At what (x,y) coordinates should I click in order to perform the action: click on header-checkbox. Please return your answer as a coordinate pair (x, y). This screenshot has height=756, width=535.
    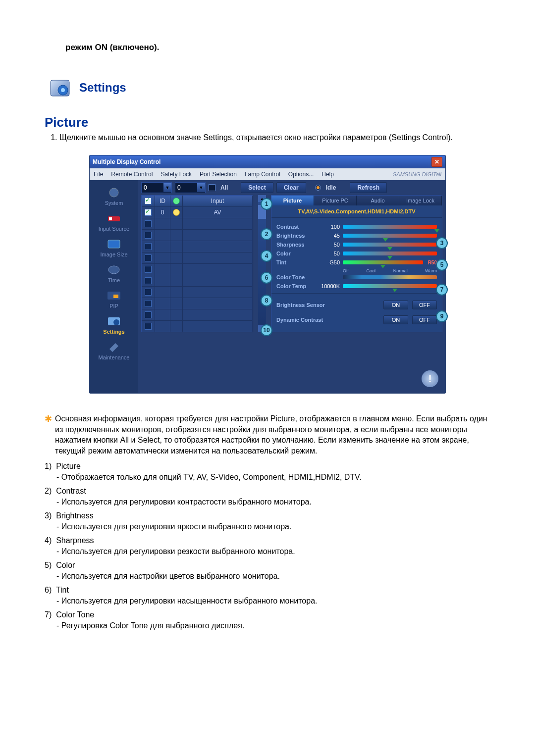
    Looking at the image, I should click on (148, 201).